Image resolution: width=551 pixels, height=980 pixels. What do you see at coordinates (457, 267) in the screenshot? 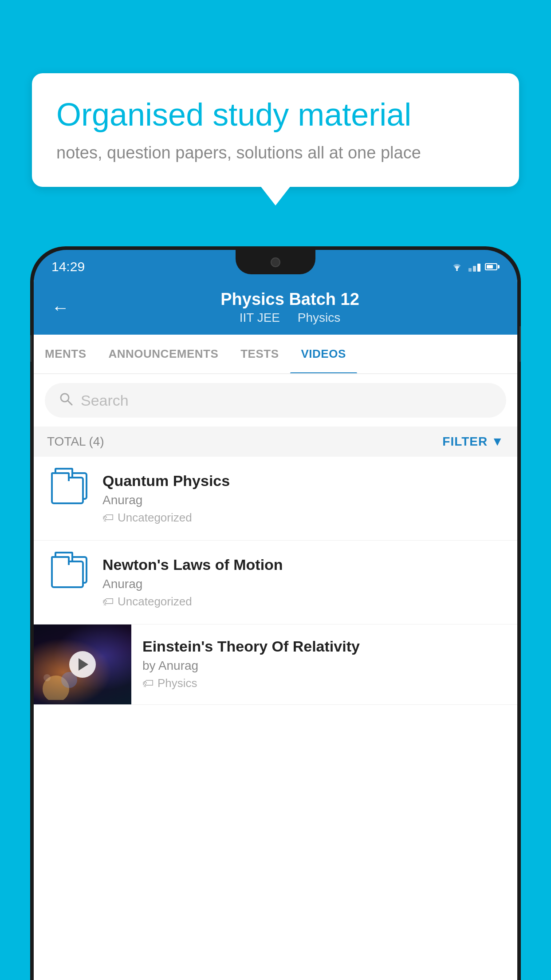
I see `wifi-icon` at bounding box center [457, 267].